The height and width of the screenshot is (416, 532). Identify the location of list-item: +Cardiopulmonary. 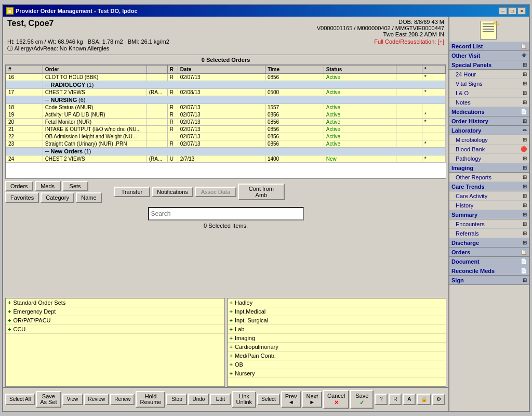
(337, 347).